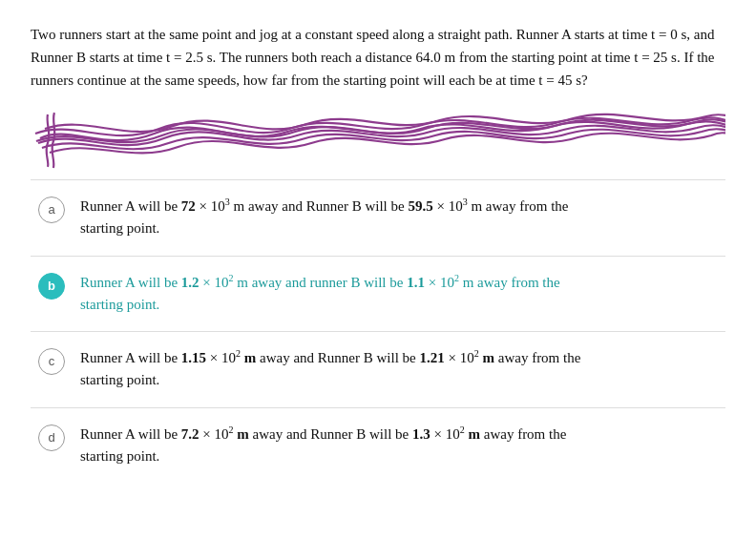  What do you see at coordinates (52, 210) in the screenshot?
I see `option-a-label: a` at bounding box center [52, 210].